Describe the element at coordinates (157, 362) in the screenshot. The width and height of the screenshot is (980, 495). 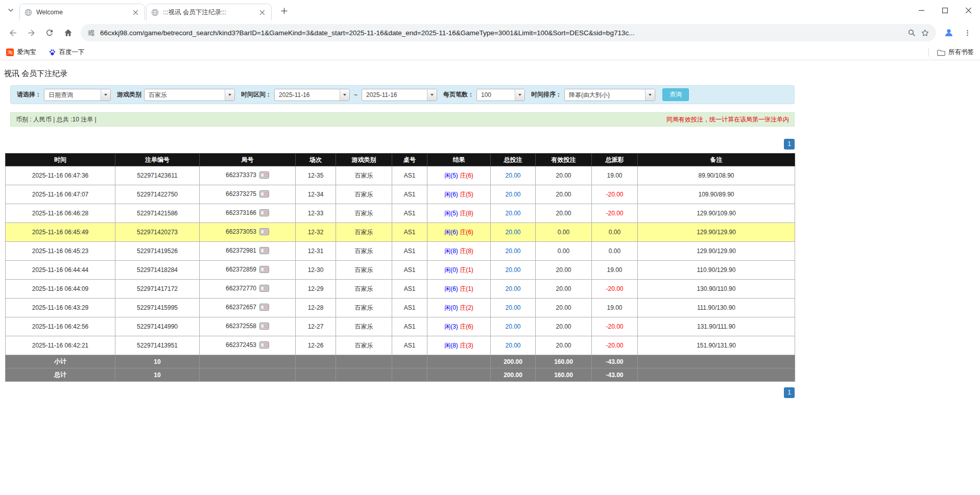
I see `cell-count: 10` at that location.